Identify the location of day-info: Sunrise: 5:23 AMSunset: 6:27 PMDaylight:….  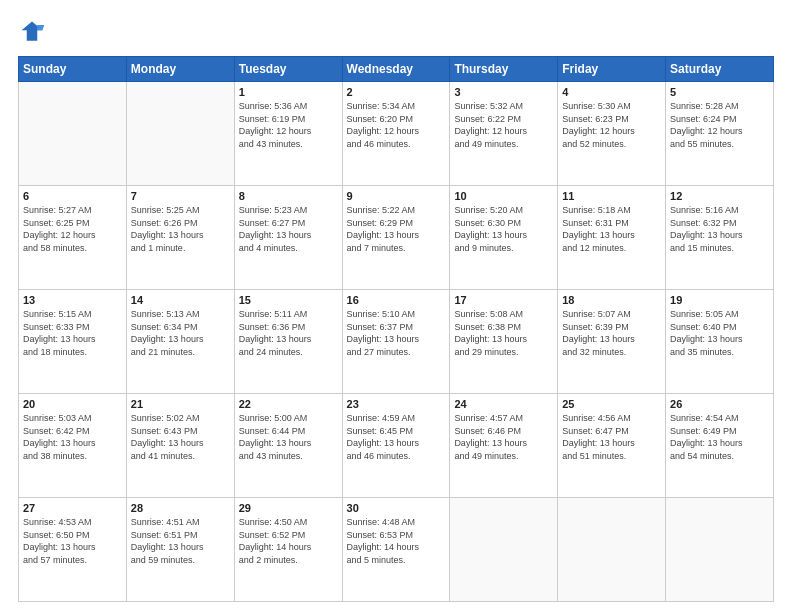
(288, 229).